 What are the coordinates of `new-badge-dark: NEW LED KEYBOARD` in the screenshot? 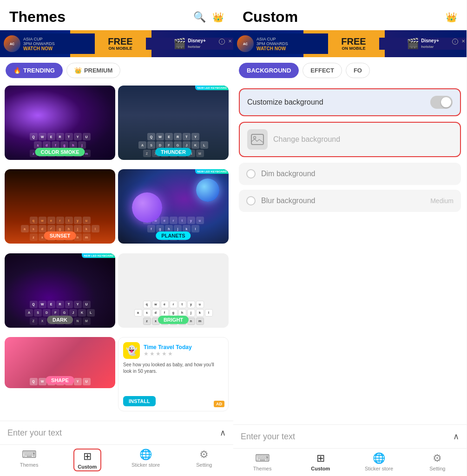 It's located at (99, 256).